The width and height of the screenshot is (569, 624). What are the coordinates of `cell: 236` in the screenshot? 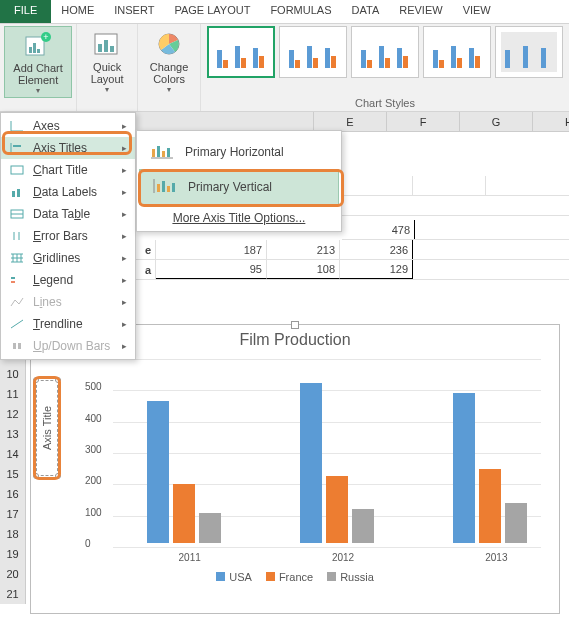 It's located at (376, 250).